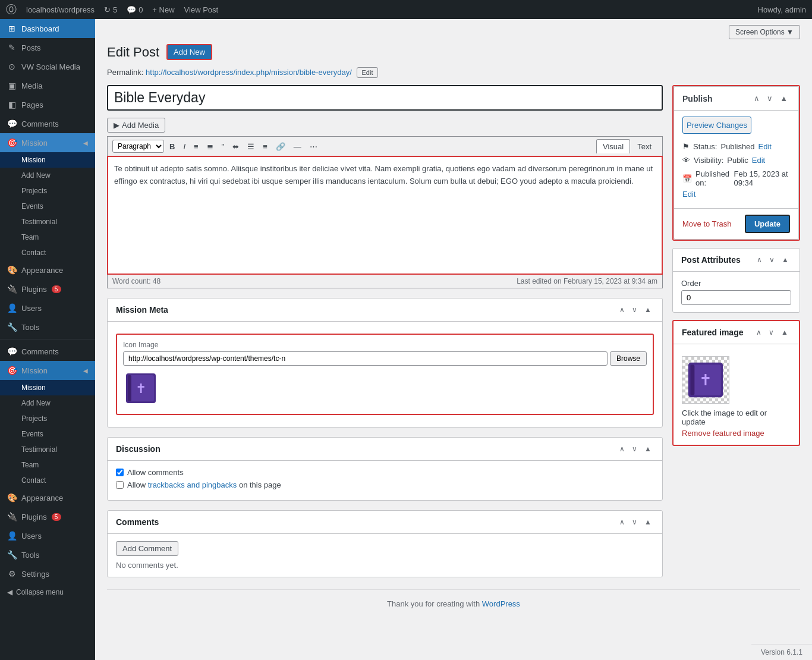  What do you see at coordinates (136, 125) in the screenshot?
I see `add-media-button: ▶ Add Media` at bounding box center [136, 125].